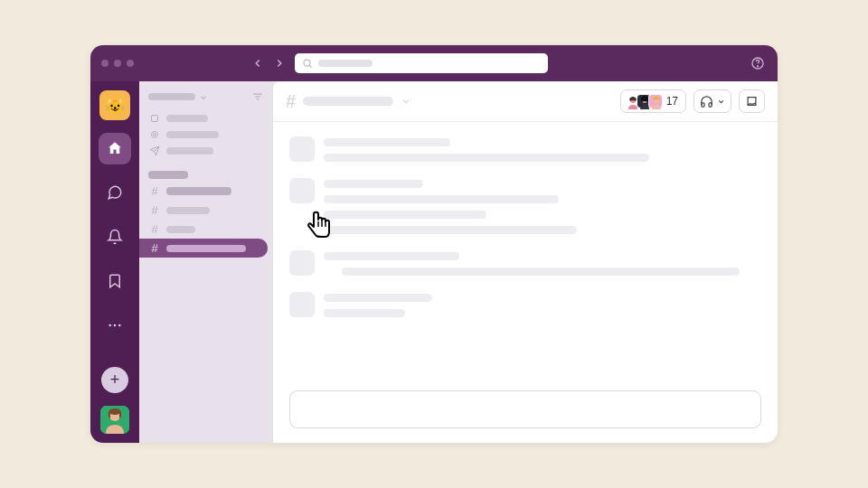 This screenshot has height=488, width=868. Describe the element at coordinates (752, 101) in the screenshot. I see `canvas-icon` at that location.